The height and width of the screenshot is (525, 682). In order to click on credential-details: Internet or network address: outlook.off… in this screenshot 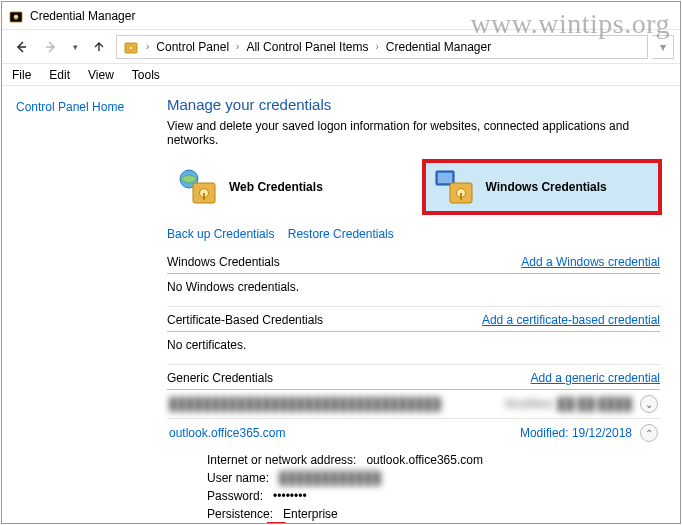, I will do `click(414, 485)`.